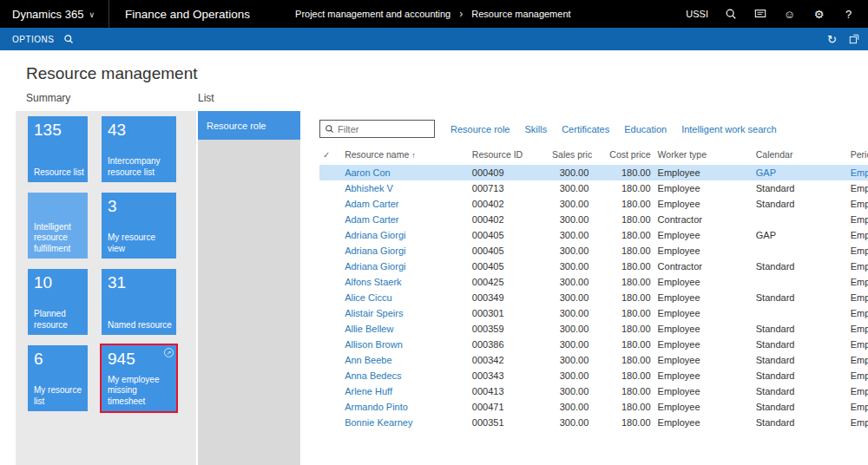 The height and width of the screenshot is (465, 868). I want to click on options-tab: OPTIONS, so click(31, 40).